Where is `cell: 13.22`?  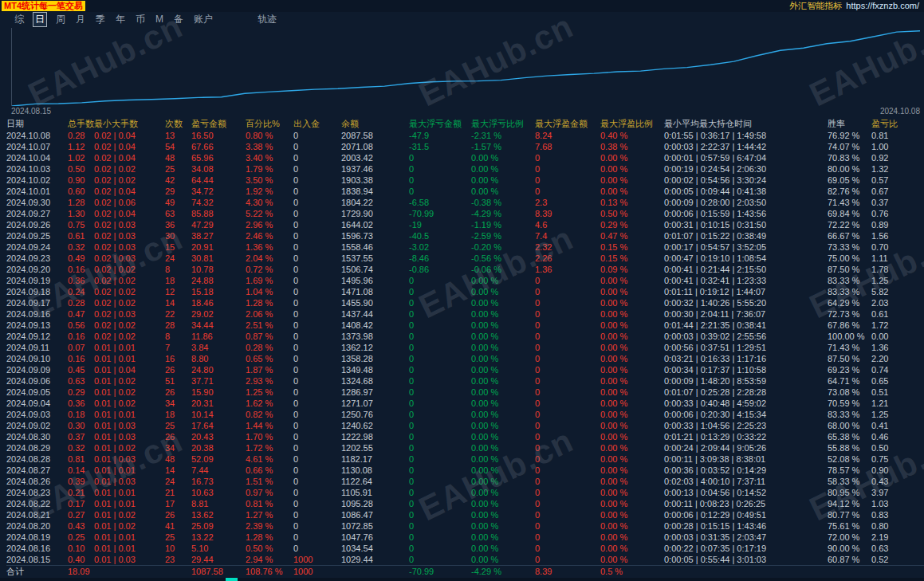 cell: 13.22 is located at coordinates (218, 537).